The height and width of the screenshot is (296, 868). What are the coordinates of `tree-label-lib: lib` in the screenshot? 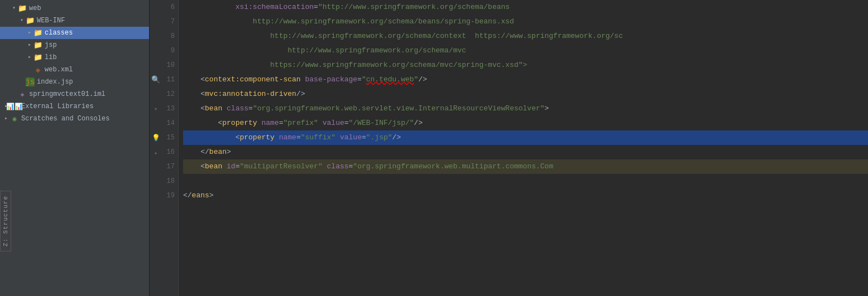 It's located at (51, 57).